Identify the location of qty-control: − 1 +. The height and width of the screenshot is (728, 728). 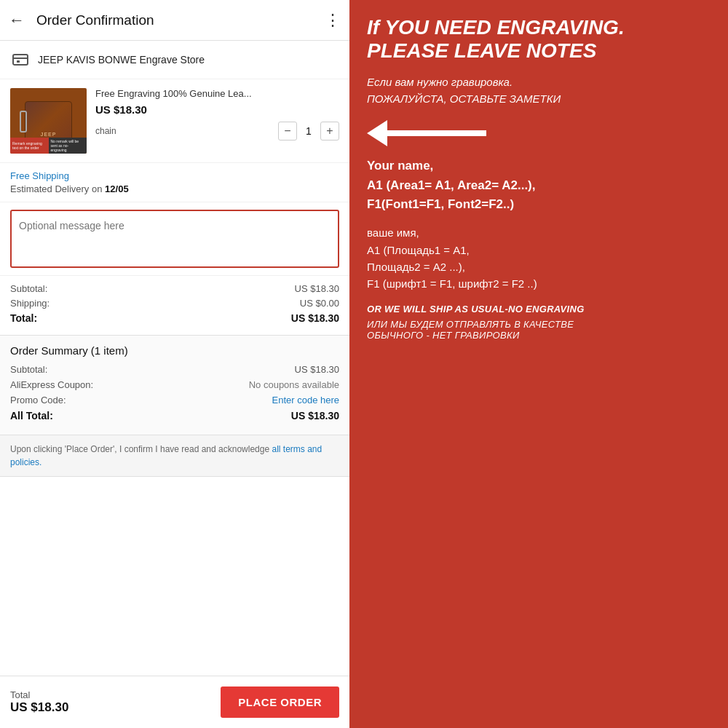
(309, 131).